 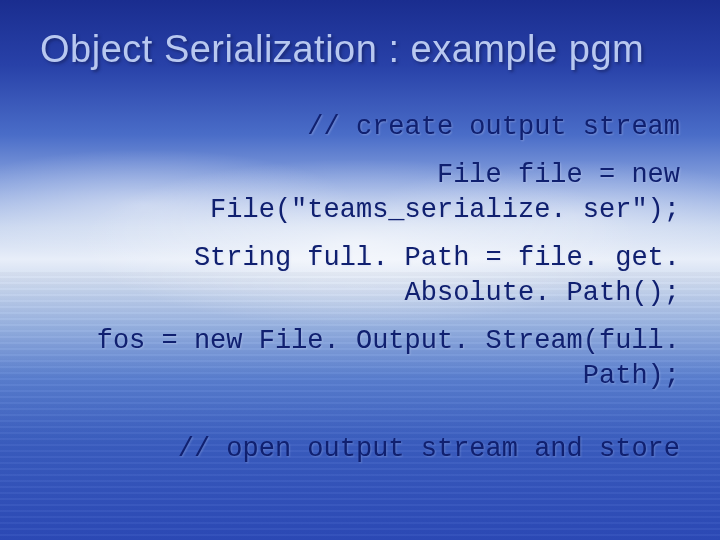 I want to click on code-line-comment-create: // create output stream, so click(x=381, y=128).